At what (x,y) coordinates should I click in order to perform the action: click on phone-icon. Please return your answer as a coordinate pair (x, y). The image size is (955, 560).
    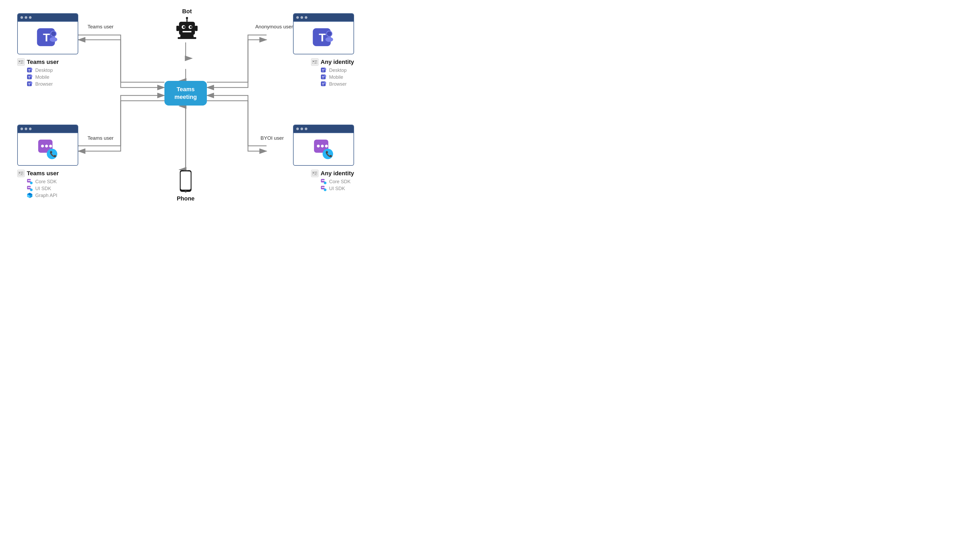
    Looking at the image, I should click on (186, 182).